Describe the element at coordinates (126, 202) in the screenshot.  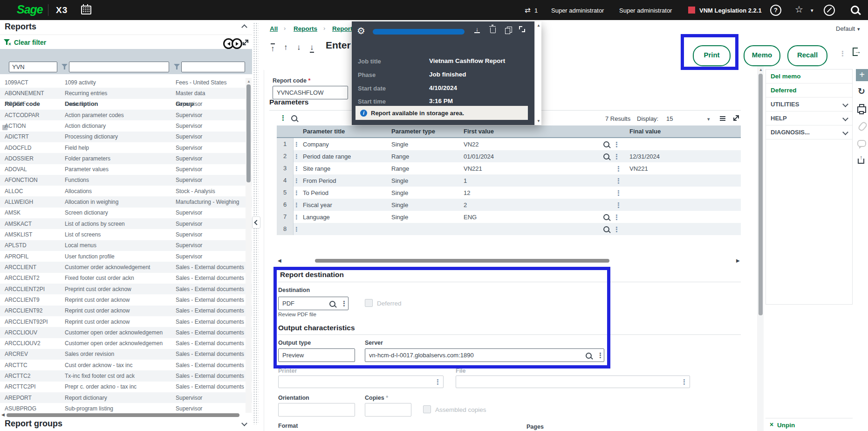
I see `report-list-row: ALLWEIGHAllocation in weighingManufactur…` at that location.